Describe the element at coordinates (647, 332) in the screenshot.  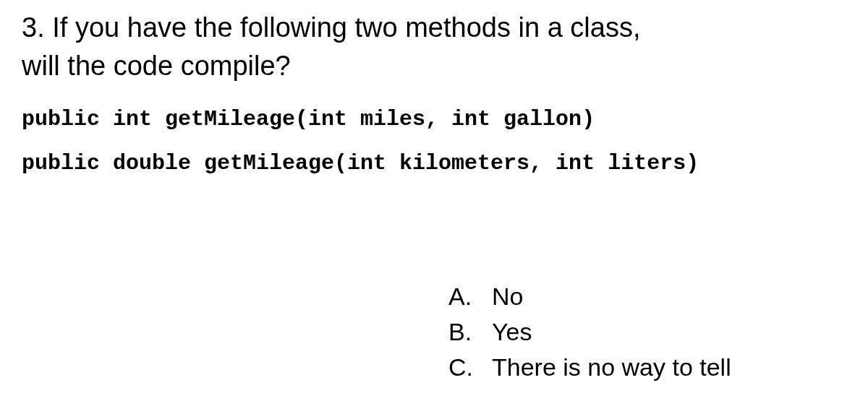
I see `answer-option-b: B. Yes` at that location.